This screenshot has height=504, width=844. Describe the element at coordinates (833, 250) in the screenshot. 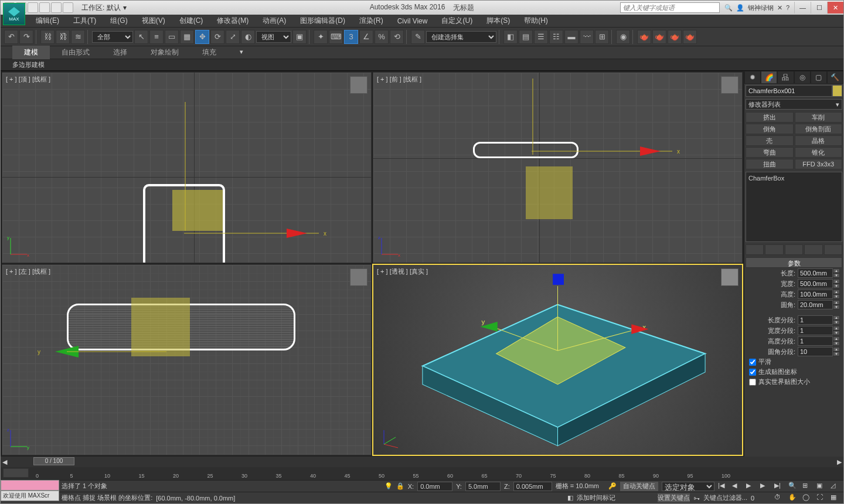

I see `configure-sets-icon` at that location.